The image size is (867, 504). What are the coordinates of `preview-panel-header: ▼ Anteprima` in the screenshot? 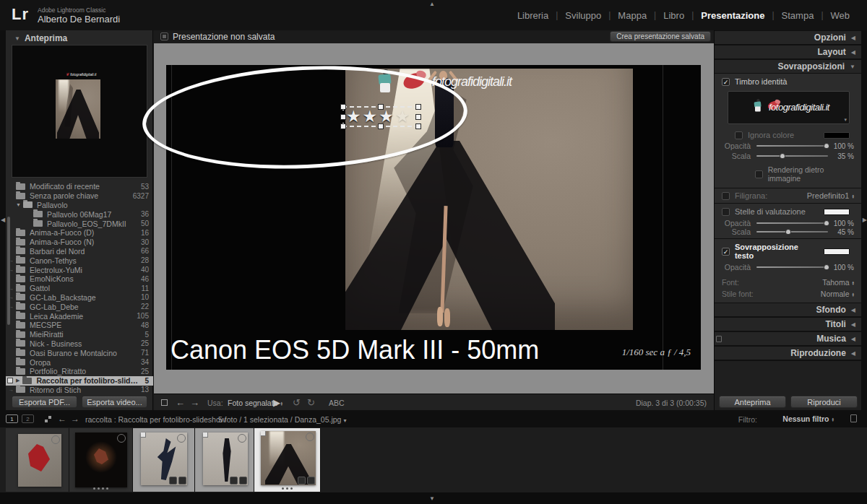 It's located at (79, 38).